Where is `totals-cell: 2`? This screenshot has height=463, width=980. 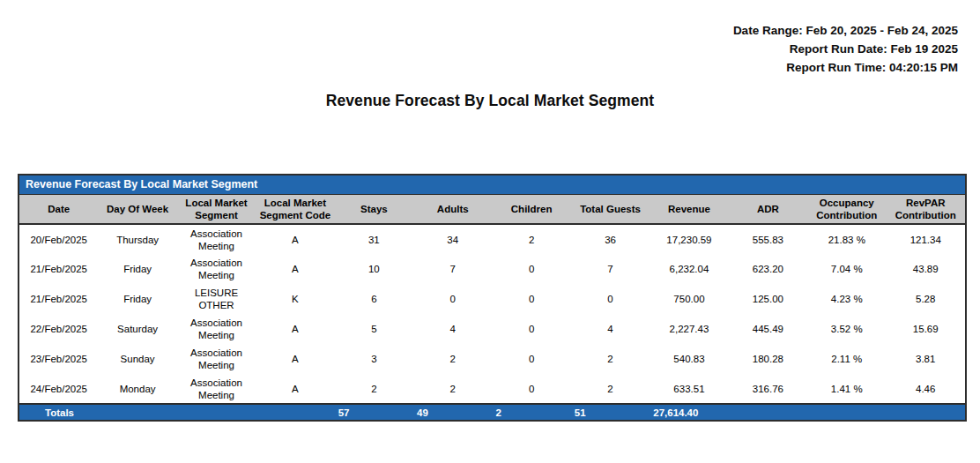
totals-cell: 2 is located at coordinates (531, 412).